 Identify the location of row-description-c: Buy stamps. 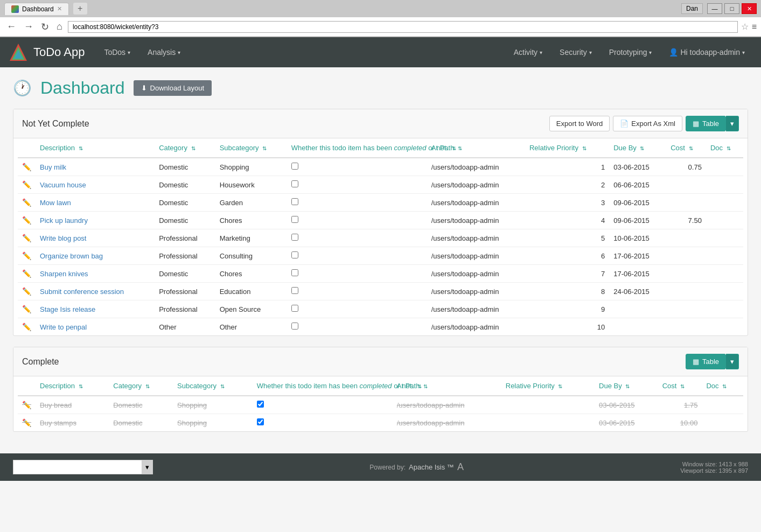
(72, 423).